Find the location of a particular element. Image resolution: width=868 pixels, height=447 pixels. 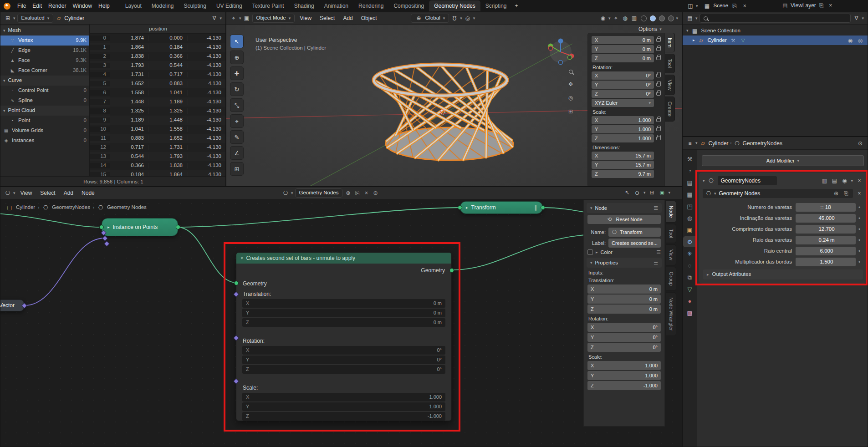

scale-field: Y1.000 is located at coordinates (623, 129).